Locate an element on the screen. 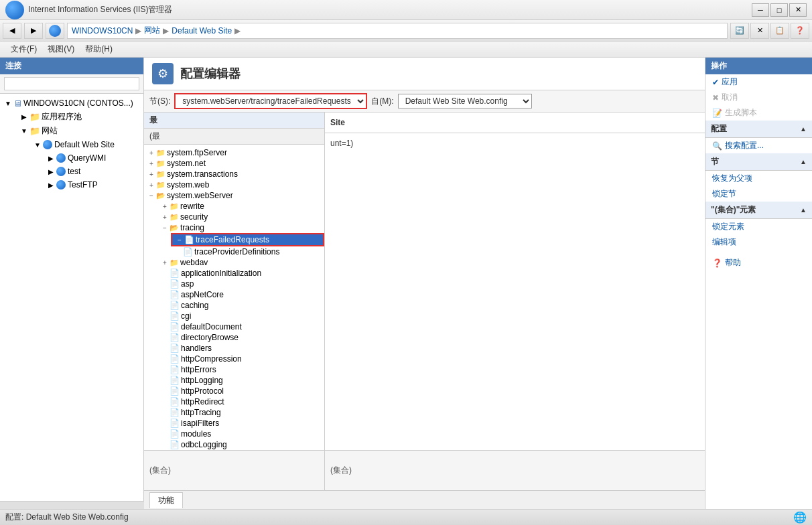 This screenshot has width=812, height=525. action-edit-items: 编辑项 is located at coordinates (758, 242).